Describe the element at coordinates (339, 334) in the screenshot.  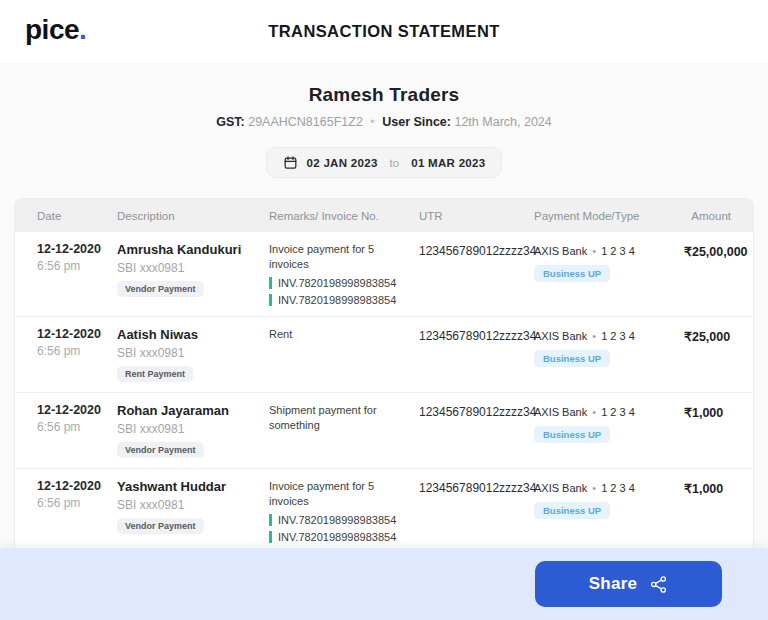
I see `remark-text: Rent` at that location.